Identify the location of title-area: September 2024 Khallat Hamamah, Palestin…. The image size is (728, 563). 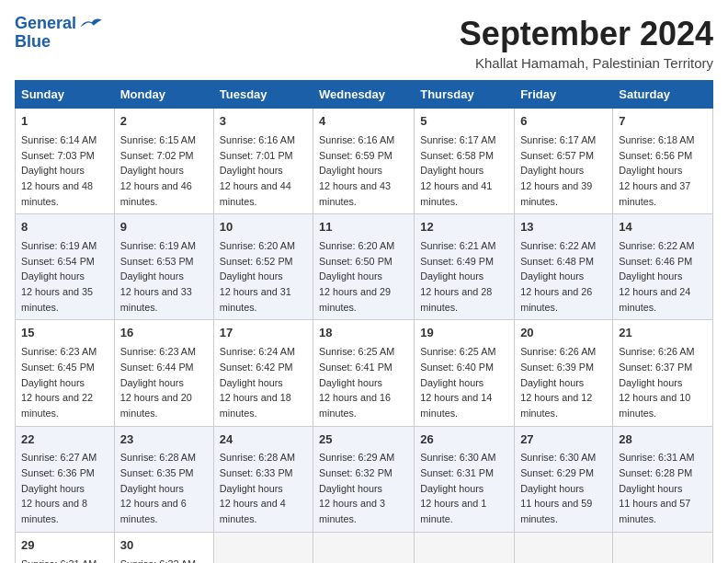
(586, 42).